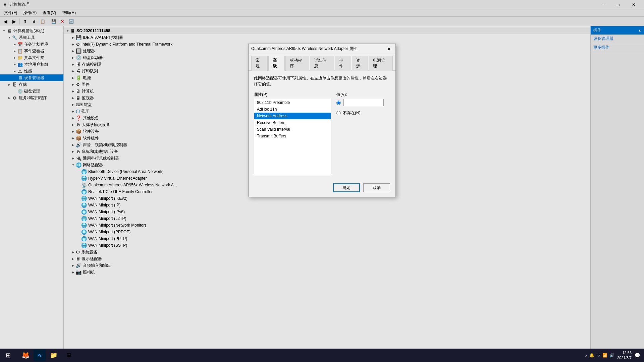 This screenshot has width=644, height=362. What do you see at coordinates (322, 188) in the screenshot?
I see `dialog-footer: 确定 取消` at bounding box center [322, 188].